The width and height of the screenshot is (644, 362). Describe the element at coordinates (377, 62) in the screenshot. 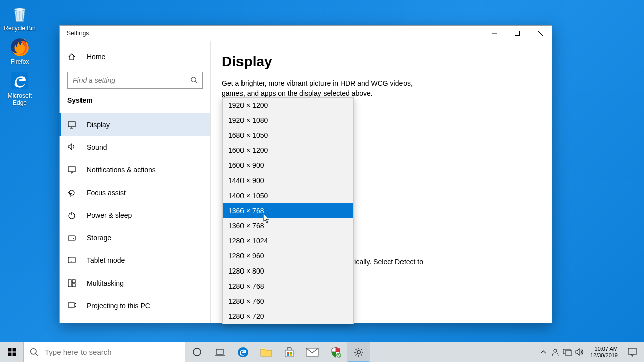

I see `page-heading: Display` at that location.